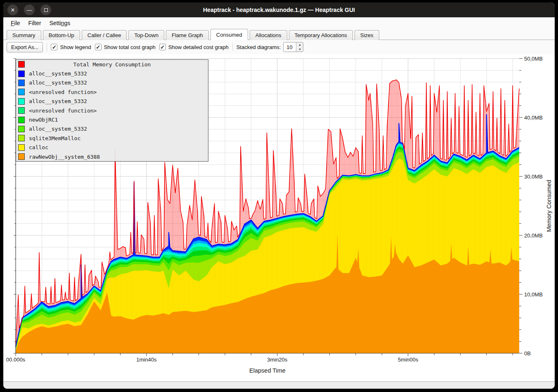 This screenshot has width=558, height=392. Describe the element at coordinates (13, 10) in the screenshot. I see `close-icon: ✕` at that location.